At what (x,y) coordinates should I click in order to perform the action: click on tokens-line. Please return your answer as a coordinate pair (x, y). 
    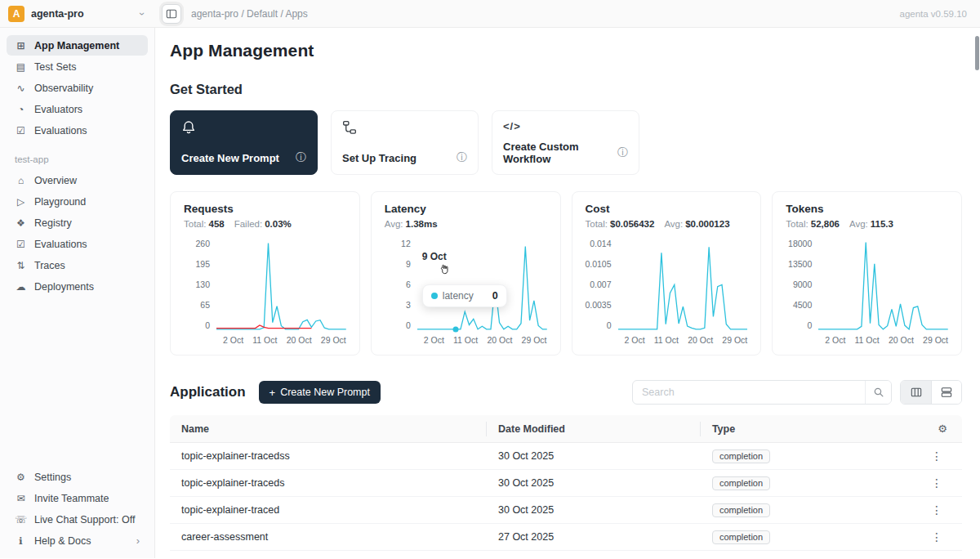
    Looking at the image, I should click on (884, 286).